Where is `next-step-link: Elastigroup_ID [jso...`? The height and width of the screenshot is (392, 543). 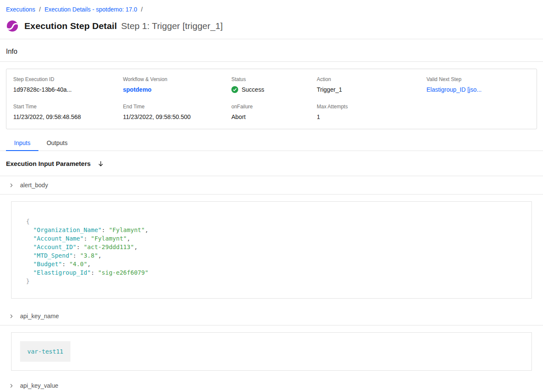 next-step-link: Elastigroup_ID [jso... is located at coordinates (478, 90).